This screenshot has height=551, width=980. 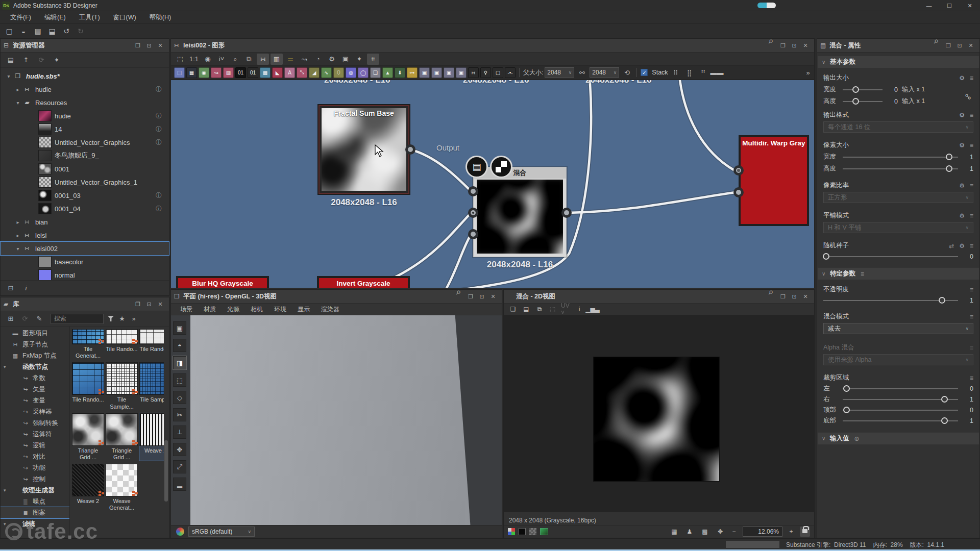 I want to click on scale: ⤢, so click(x=180, y=467).